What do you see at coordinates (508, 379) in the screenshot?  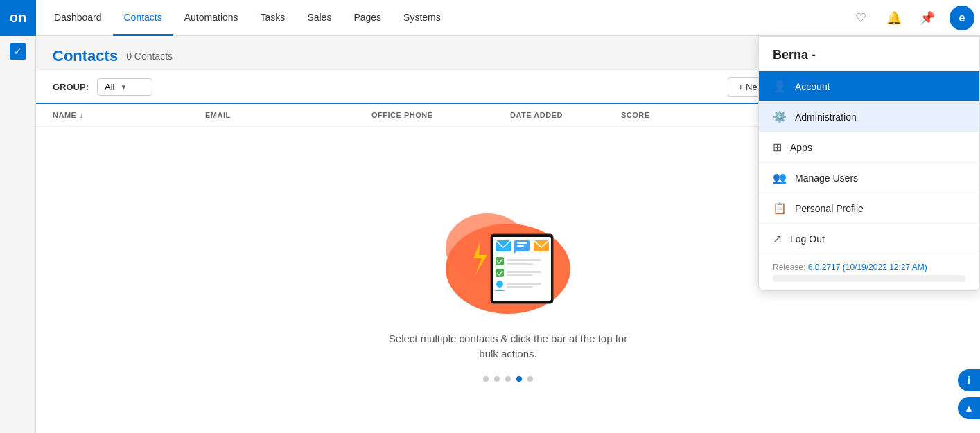 I see `carousel-dots` at bounding box center [508, 379].